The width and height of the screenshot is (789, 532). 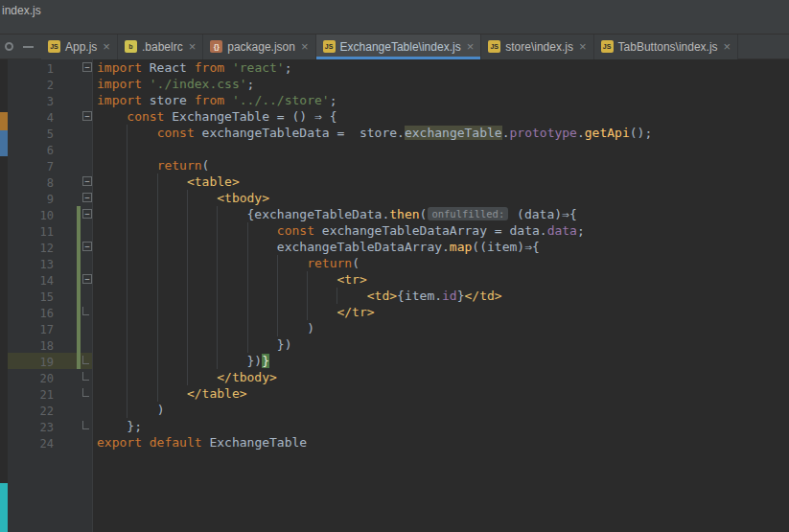 I want to click on tabs-container: JSApp.js×b.babelrc×{}package.json×JSExch…, so click(x=389, y=47).